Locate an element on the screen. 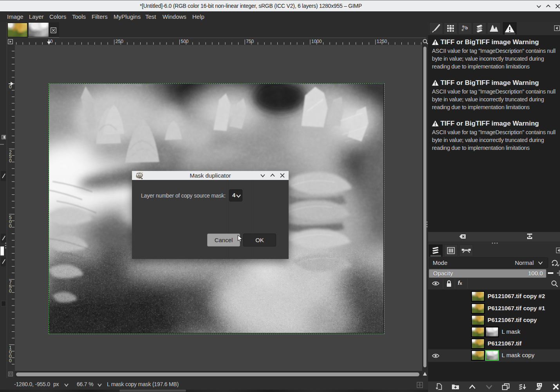 This screenshot has height=392, width=560. svg-text: c is located at coordinates (463, 30).